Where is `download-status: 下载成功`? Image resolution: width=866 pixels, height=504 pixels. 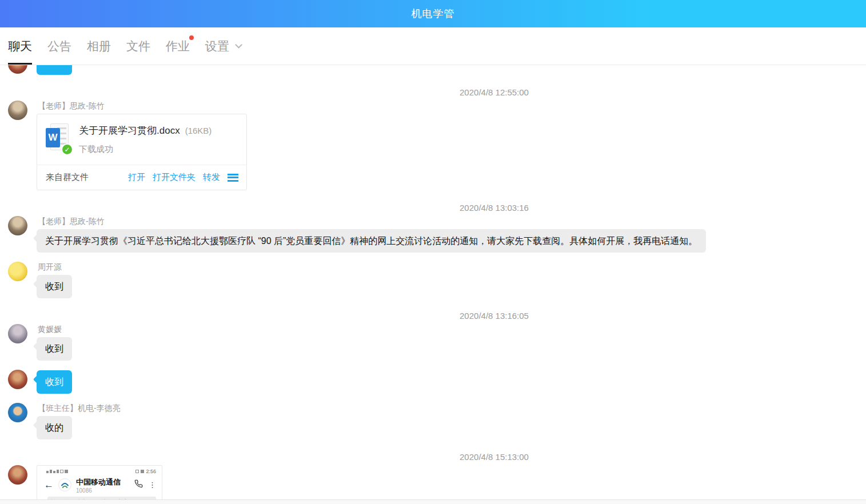
download-status: 下载成功 is located at coordinates (145, 150).